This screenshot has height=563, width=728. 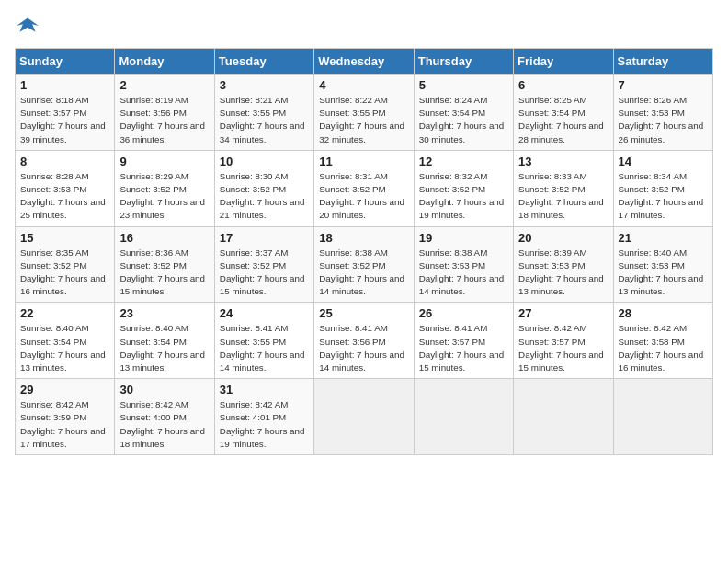 What do you see at coordinates (463, 188) in the screenshot?
I see `calendar-cell: 12Sunrise: 8:32 AMSunset: 3:52 PMDayligh…` at bounding box center [463, 188].